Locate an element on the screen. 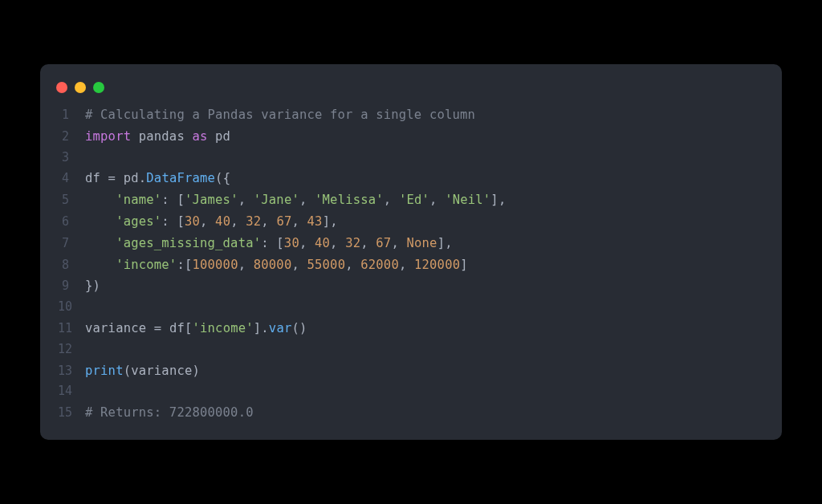 The image size is (822, 504). code-token: 43 is located at coordinates (315, 222).